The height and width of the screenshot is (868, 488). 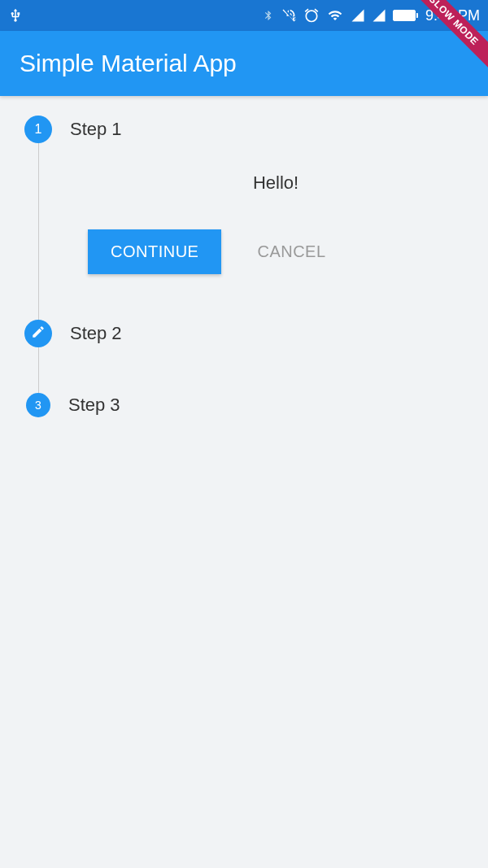 What do you see at coordinates (155, 252) in the screenshot?
I see `continue-button: CONTINUE` at bounding box center [155, 252].